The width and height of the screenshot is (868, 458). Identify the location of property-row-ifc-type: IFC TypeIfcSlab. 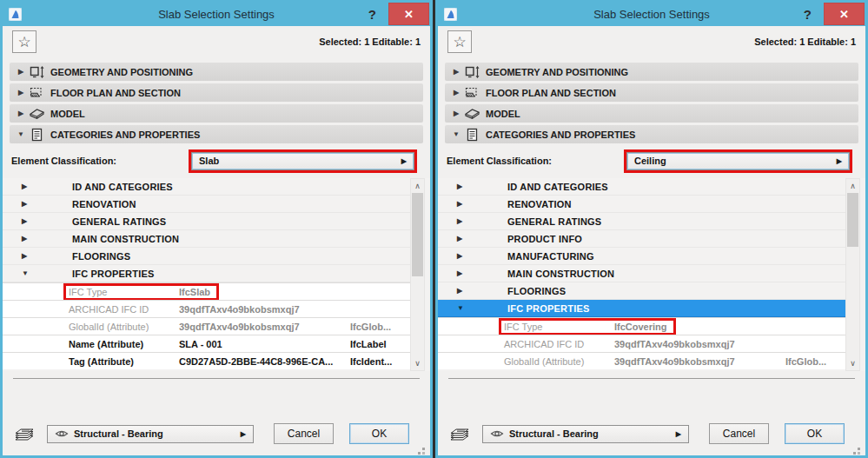
(207, 291).